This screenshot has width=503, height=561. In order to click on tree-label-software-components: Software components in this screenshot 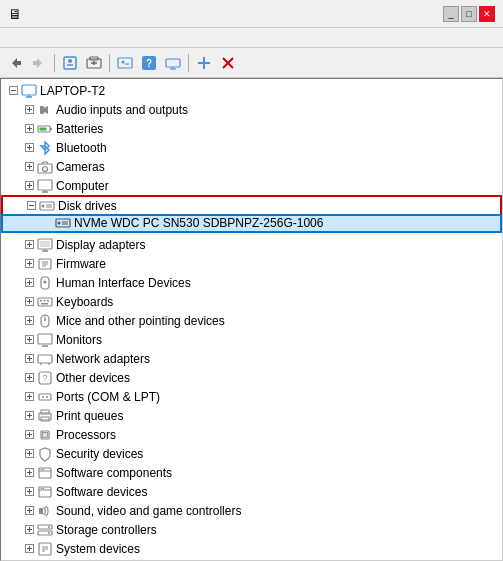, I will do `click(114, 473)`.